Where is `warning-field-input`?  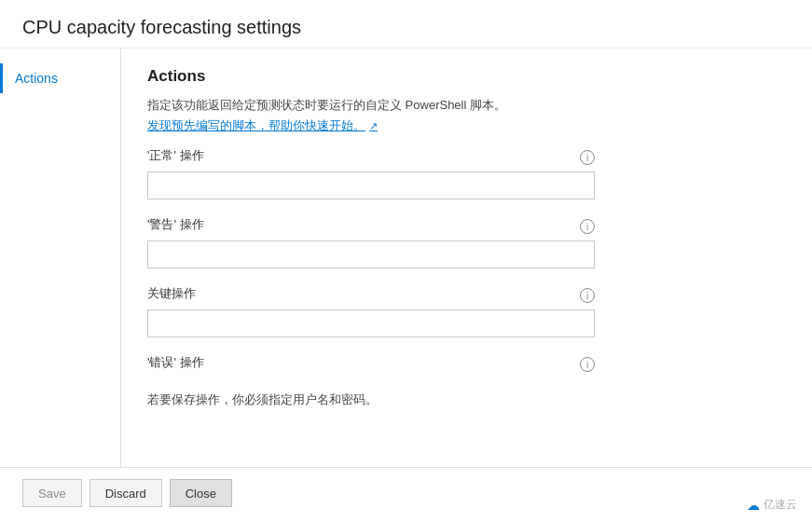 warning-field-input is located at coordinates (371, 254).